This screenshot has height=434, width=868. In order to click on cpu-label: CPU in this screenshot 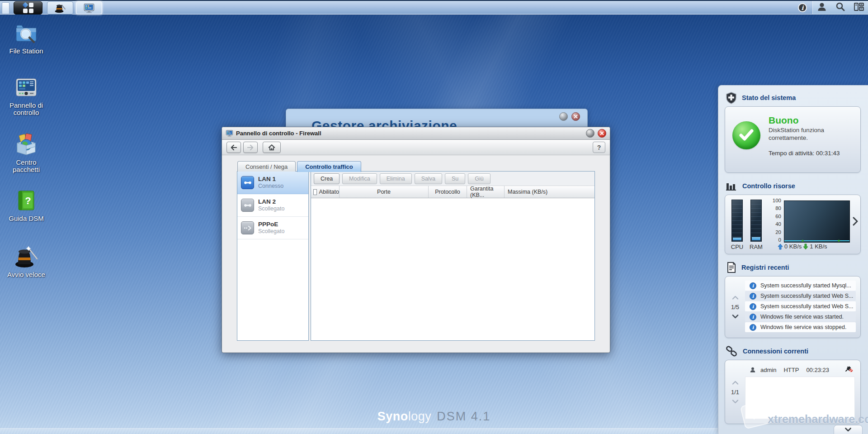, I will do `click(737, 247)`.